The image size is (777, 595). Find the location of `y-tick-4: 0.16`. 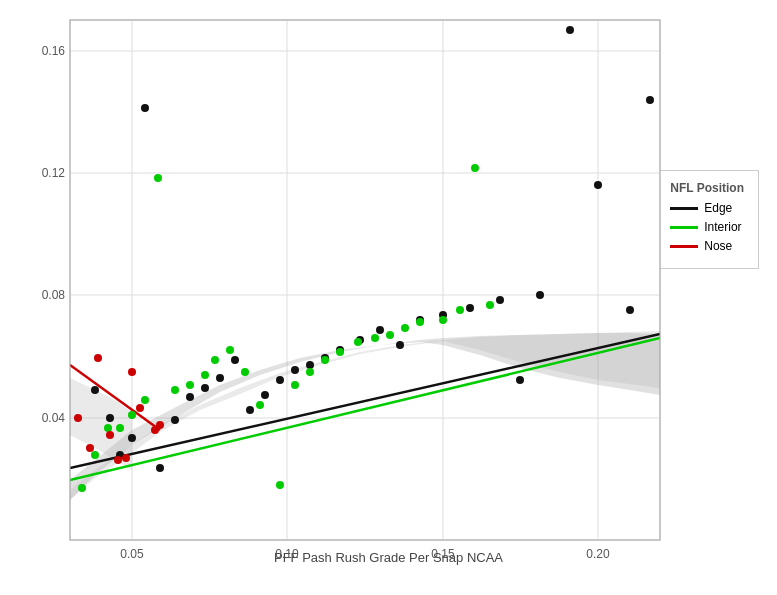

y-tick-4: 0.16 is located at coordinates (54, 51).